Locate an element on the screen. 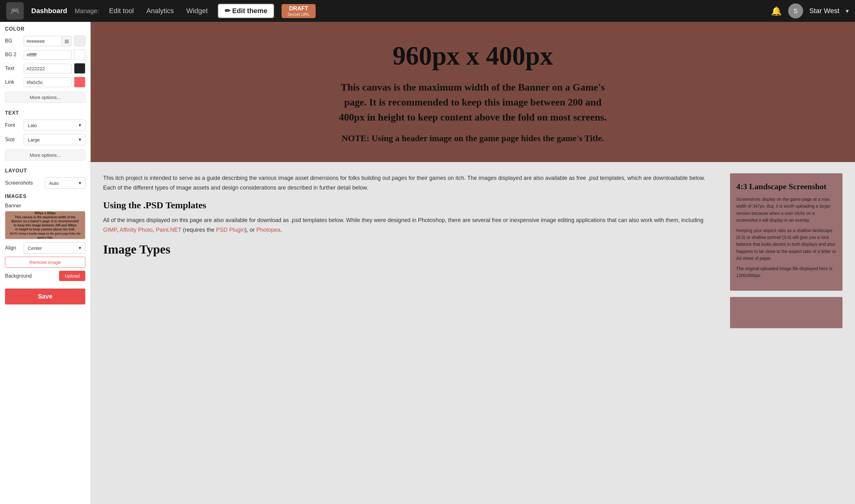 Image resolution: width=855 pixels, height=504 pixels. widget-nav-item: Widget is located at coordinates (197, 11).